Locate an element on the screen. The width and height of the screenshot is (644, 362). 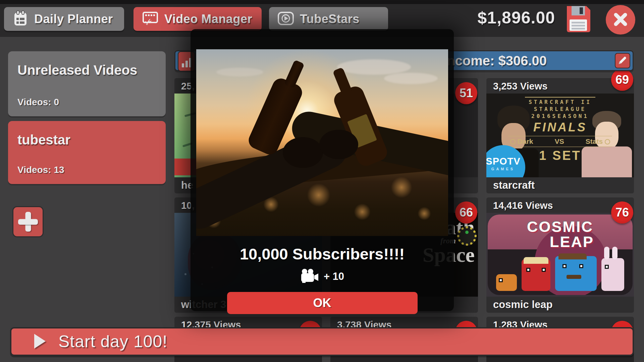
video-card-starcraft: 3,253 Views STARCRAFT II STARLEAGUE 2016… is located at coordinates (560, 136).